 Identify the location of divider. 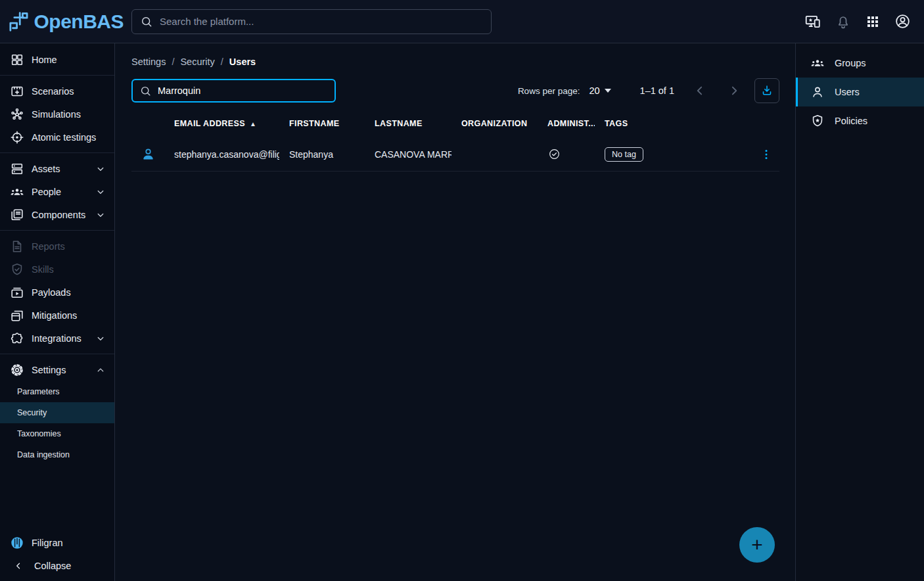
(57, 75).